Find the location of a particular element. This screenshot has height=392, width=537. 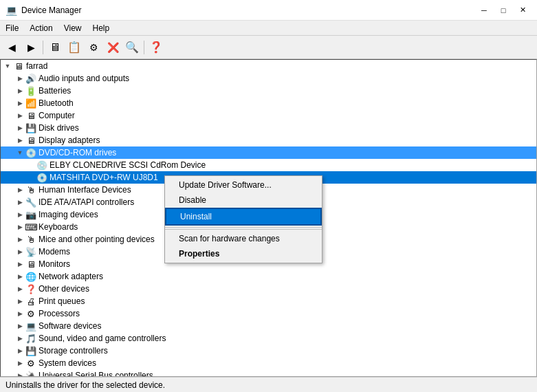

icon-systemdevices: ⚙ is located at coordinates (31, 363).